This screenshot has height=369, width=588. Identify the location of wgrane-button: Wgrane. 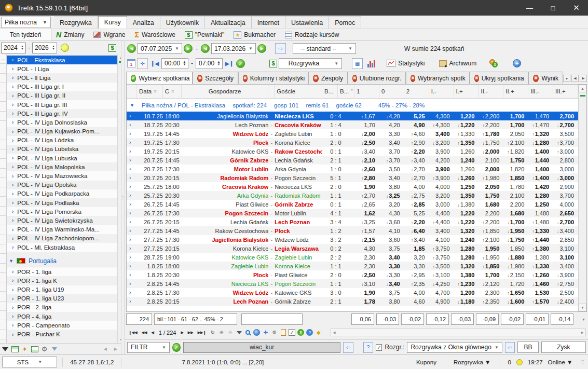
(109, 35).